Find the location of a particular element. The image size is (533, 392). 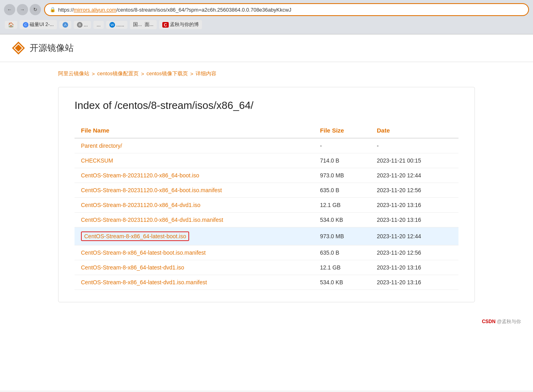

table-header-row: File Name File Size Date is located at coordinates (266, 131).